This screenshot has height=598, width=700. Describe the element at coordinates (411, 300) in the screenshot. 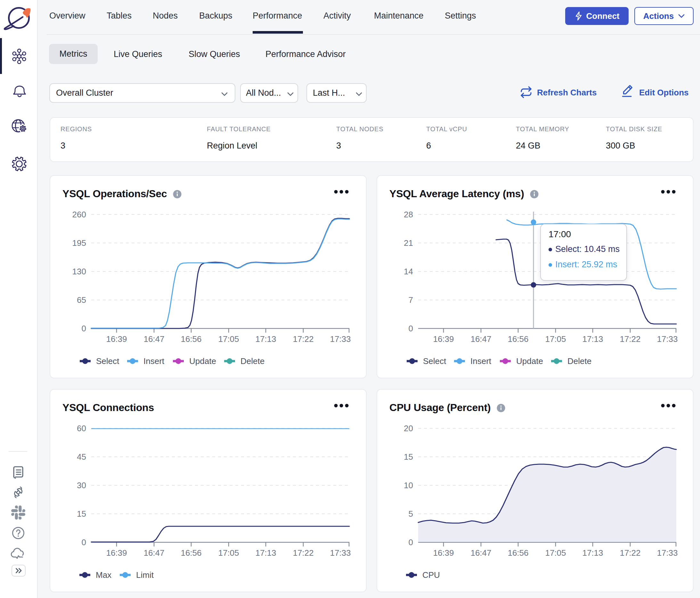

I see `svg-text: 7` at that location.